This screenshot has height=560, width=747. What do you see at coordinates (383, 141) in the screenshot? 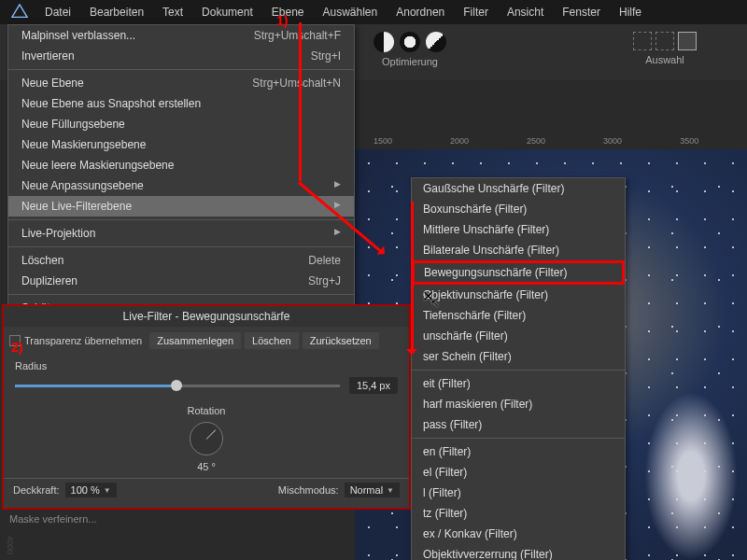
I see `ruler-tick: 1500` at bounding box center [383, 141].